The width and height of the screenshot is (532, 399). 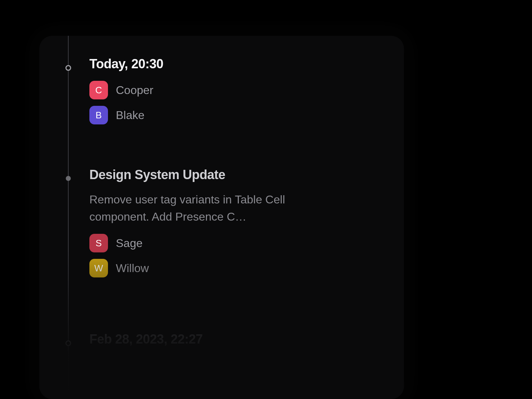 I want to click on avatar: S, so click(x=99, y=243).